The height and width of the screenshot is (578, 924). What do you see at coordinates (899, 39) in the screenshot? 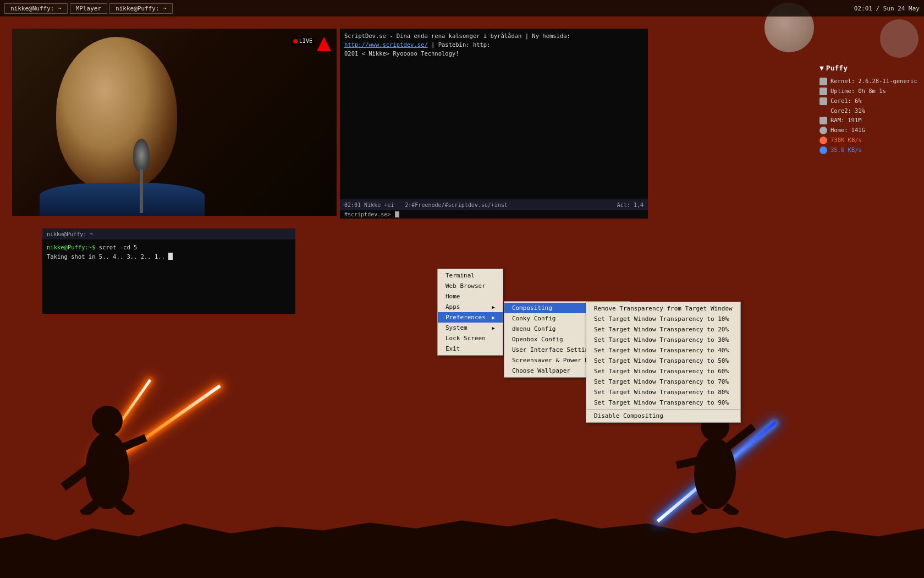
I see `conky-circle-decoration` at bounding box center [899, 39].